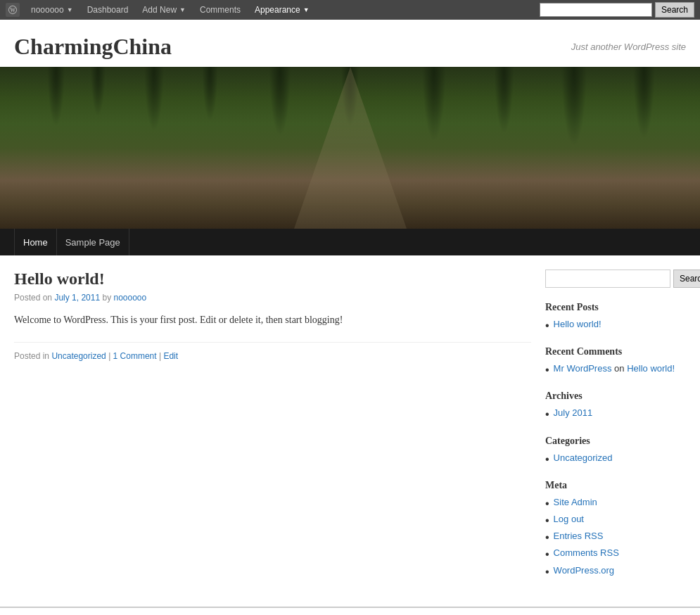 The width and height of the screenshot is (700, 615). I want to click on svg-text: W, so click(13, 10).